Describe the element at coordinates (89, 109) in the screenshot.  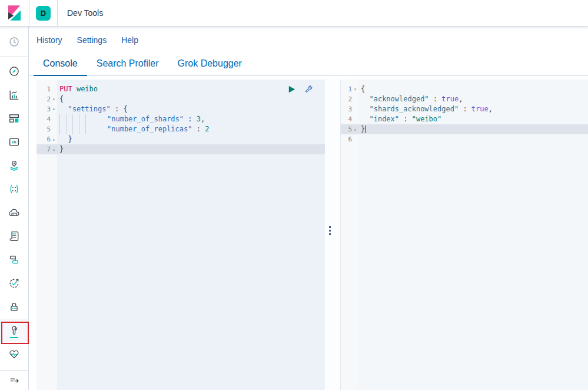
I see `code-token: "settings"` at that location.